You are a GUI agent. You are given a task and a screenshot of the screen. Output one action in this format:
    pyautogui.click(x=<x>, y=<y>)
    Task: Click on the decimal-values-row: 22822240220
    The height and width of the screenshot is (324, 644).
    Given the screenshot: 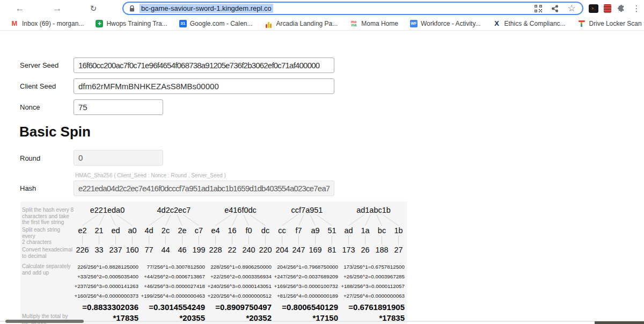 What is the action you would take?
    pyautogui.click(x=240, y=250)
    